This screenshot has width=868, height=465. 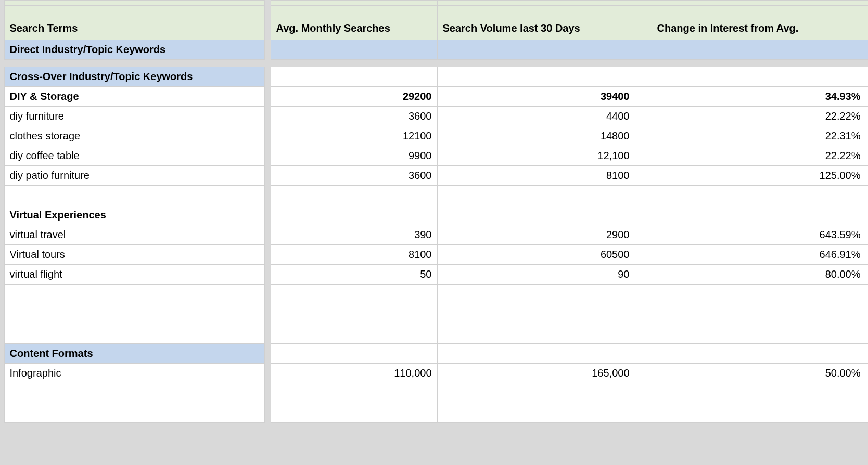 I want to click on cell-chg: 646.91%, so click(x=760, y=255).